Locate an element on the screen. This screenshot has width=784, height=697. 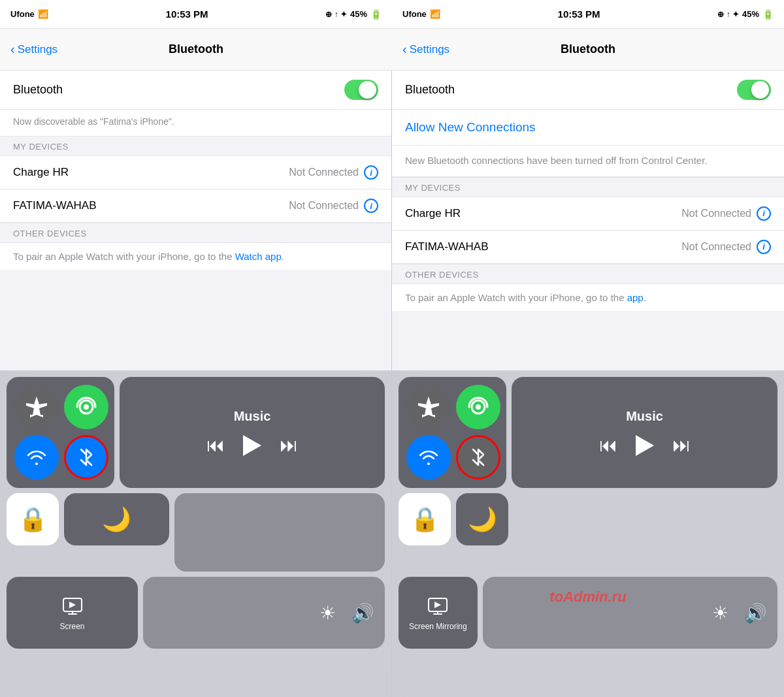
carrier-left: Ufone is located at coordinates (22, 14).